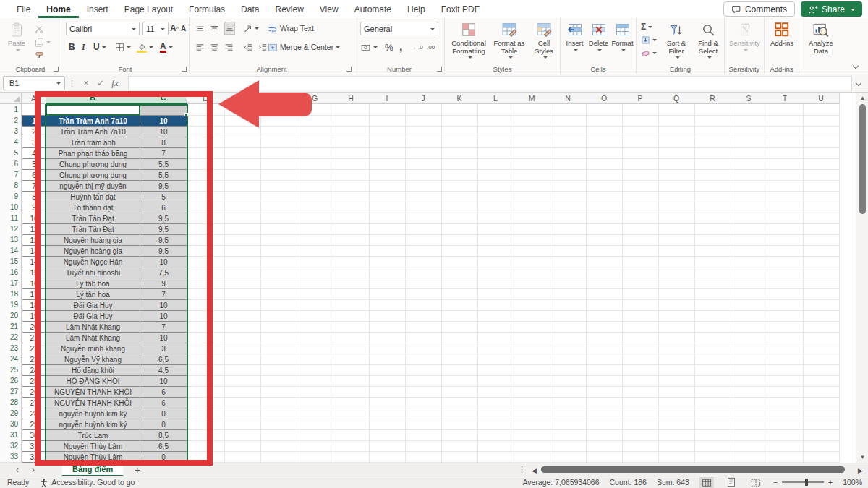 This screenshot has height=488, width=868. What do you see at coordinates (174, 28) in the screenshot?
I see `grow-font-button: A^` at bounding box center [174, 28].